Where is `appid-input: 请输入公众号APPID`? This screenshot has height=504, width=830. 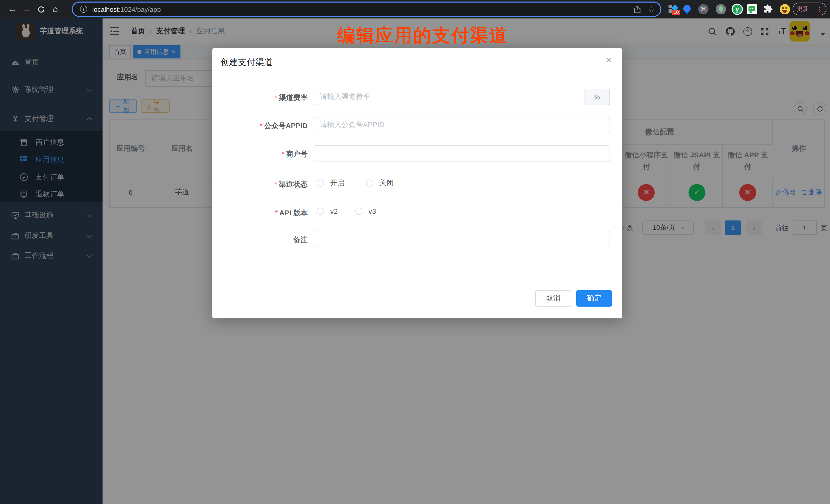
appid-input: 请输入公众号APPID is located at coordinates (462, 125).